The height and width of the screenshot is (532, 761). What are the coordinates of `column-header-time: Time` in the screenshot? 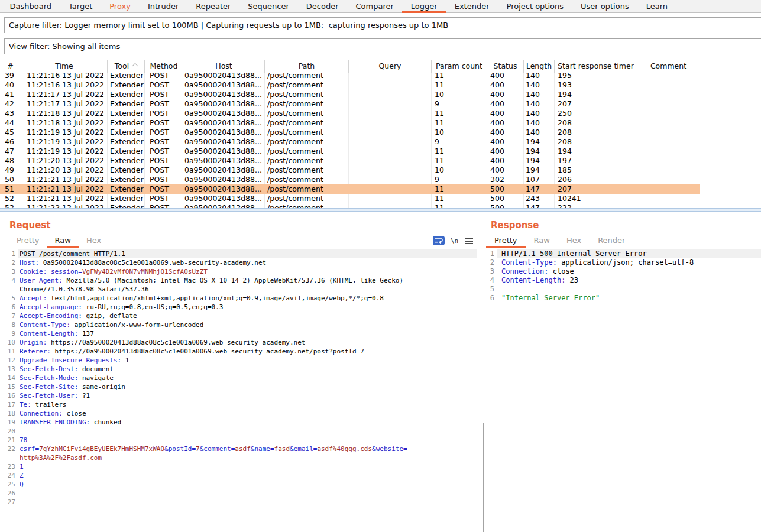 It's located at (64, 66).